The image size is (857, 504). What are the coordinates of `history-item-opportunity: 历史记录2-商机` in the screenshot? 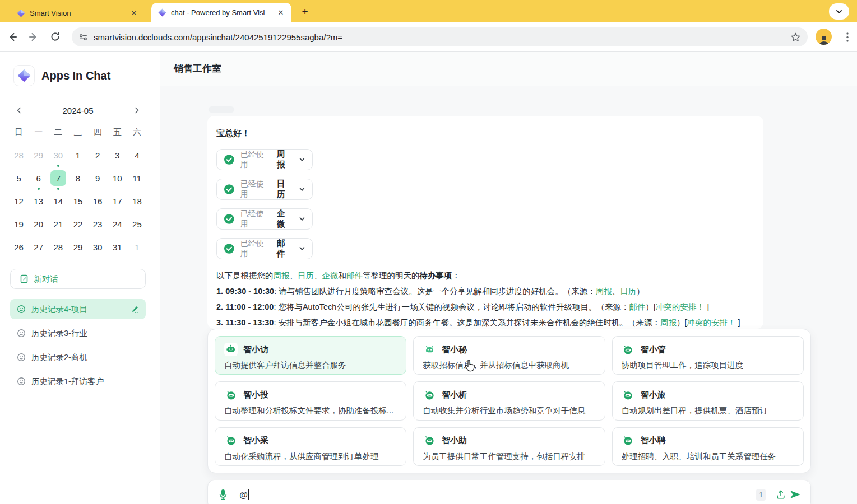 It's located at (78, 357).